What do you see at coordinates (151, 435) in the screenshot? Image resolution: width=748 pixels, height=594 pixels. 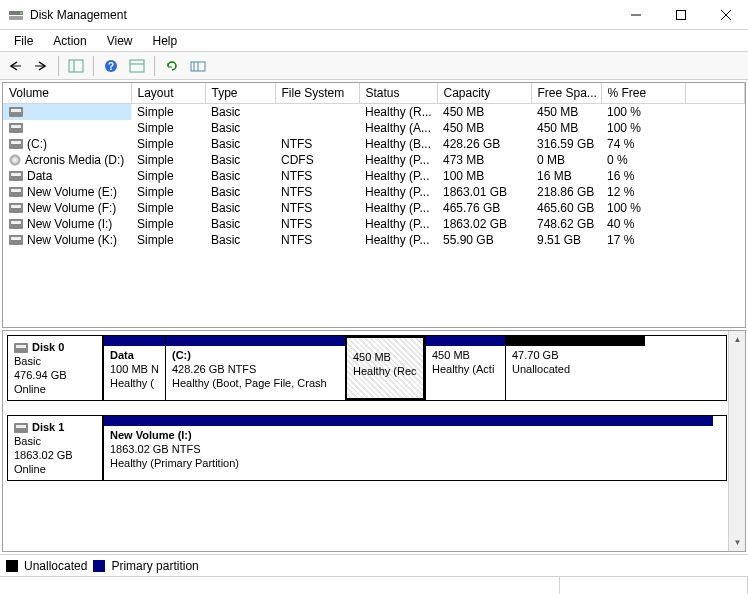 I see `partition-name: New Volume (I:)` at bounding box center [151, 435].